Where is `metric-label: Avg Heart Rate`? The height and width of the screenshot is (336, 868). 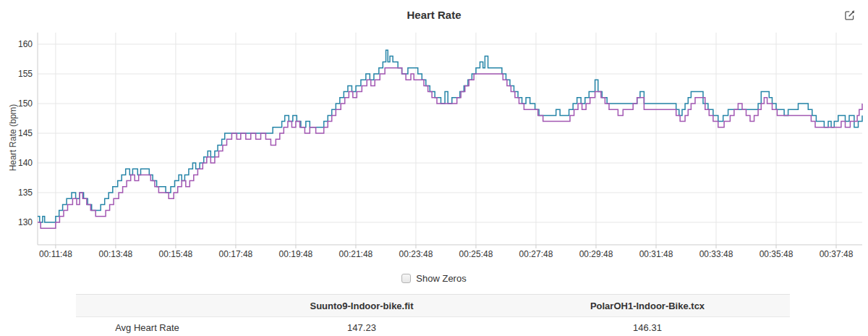
metric-label: Avg Heart Rate is located at coordinates (148, 327).